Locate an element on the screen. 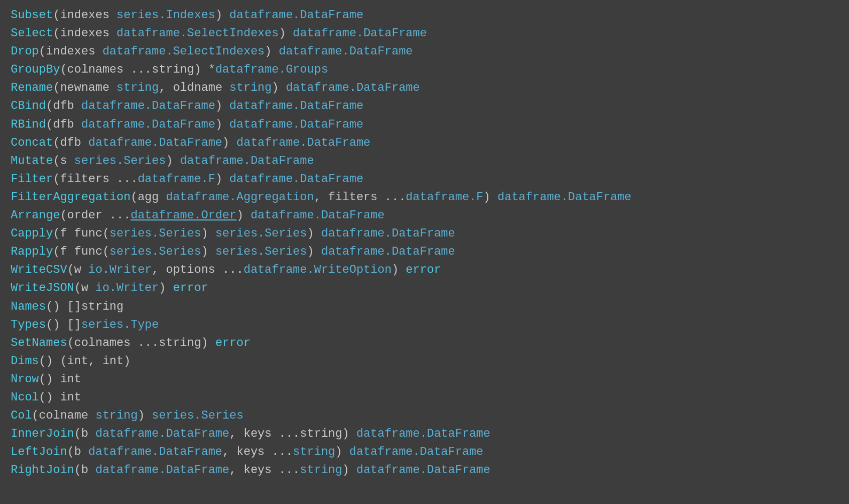 This screenshot has width=849, height=504. line-rename: Rename(newname string, oldname string) d… is located at coordinates (424, 88).